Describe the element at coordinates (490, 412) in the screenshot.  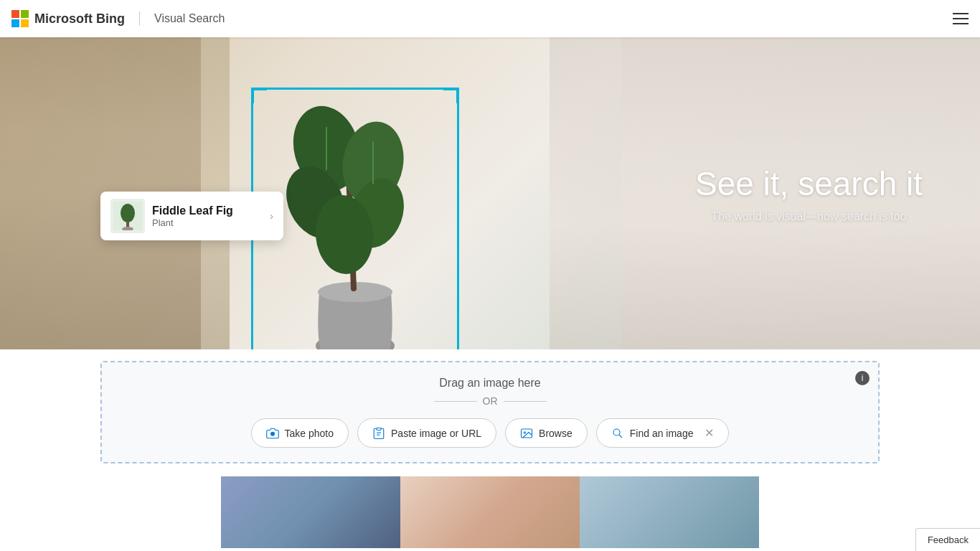
I see `upload-drop-zone: i Drag an image here OR Take photo` at that location.